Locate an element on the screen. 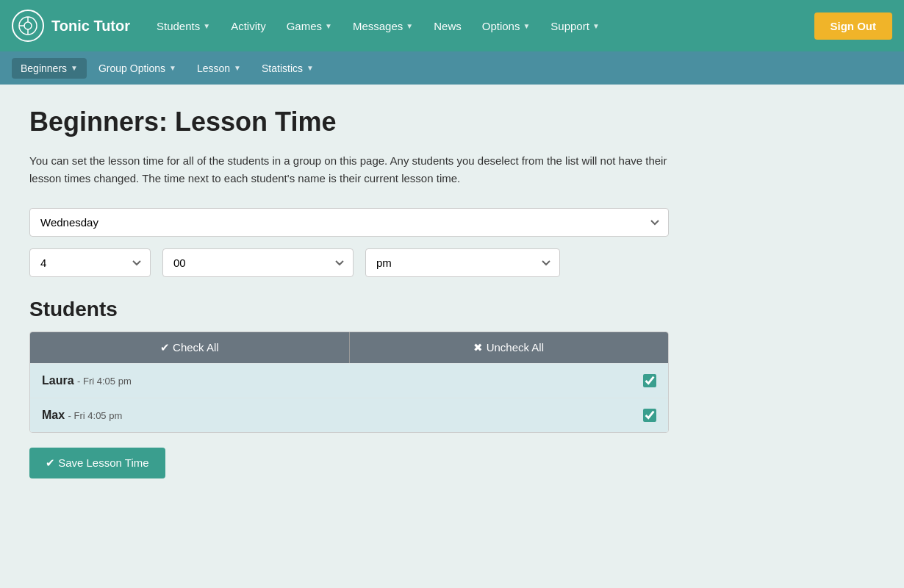 This screenshot has height=588, width=904. logo-area: Tonic Tutor is located at coordinates (71, 26).